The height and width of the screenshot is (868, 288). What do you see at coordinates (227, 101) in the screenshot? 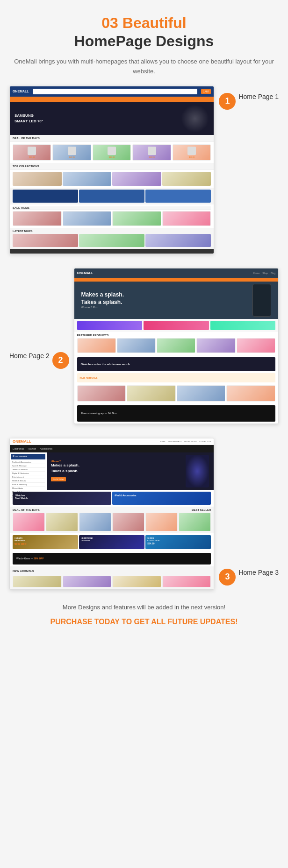
I see `number-badge-1: 1` at bounding box center [227, 101].